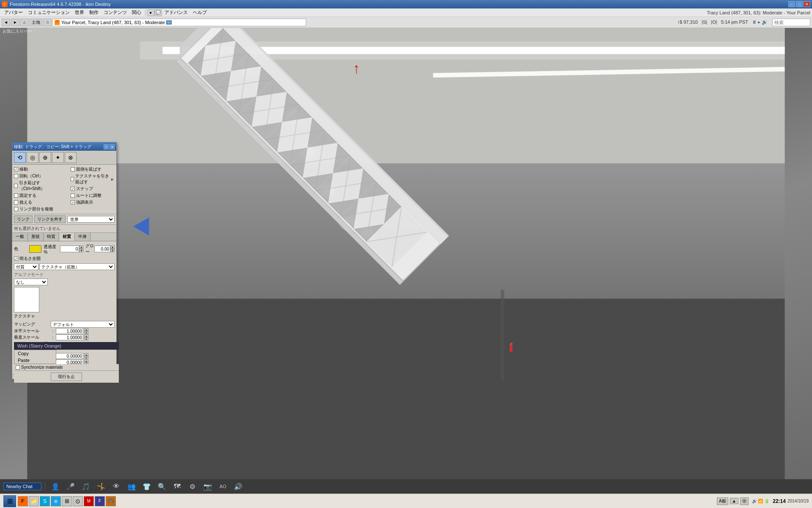  What do you see at coordinates (83, 237) in the screenshot?
I see `tab-contents: 中身` at bounding box center [83, 237].